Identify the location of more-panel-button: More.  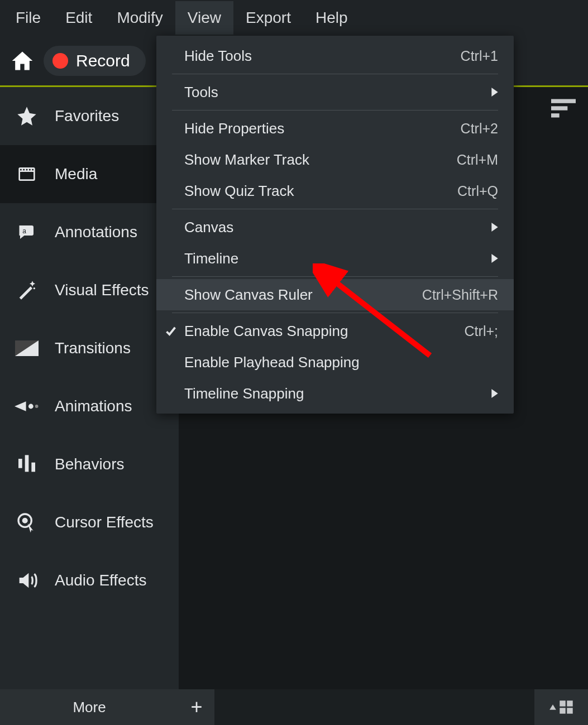
(89, 707).